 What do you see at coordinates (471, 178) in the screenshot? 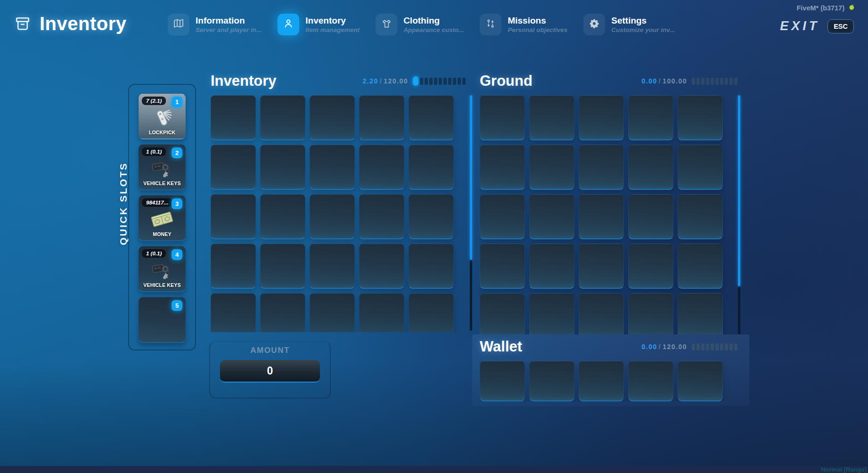
I see `inventory-scrollbar-thumb` at bounding box center [471, 178].